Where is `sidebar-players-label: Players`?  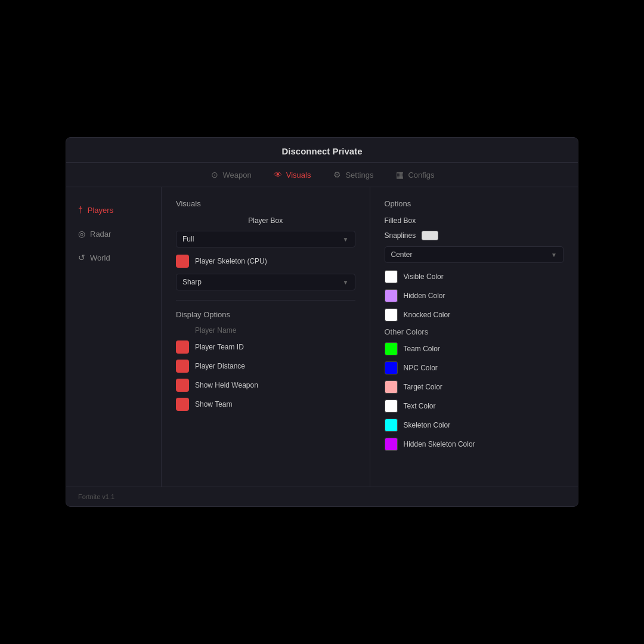 sidebar-players-label: Players is located at coordinates (100, 210).